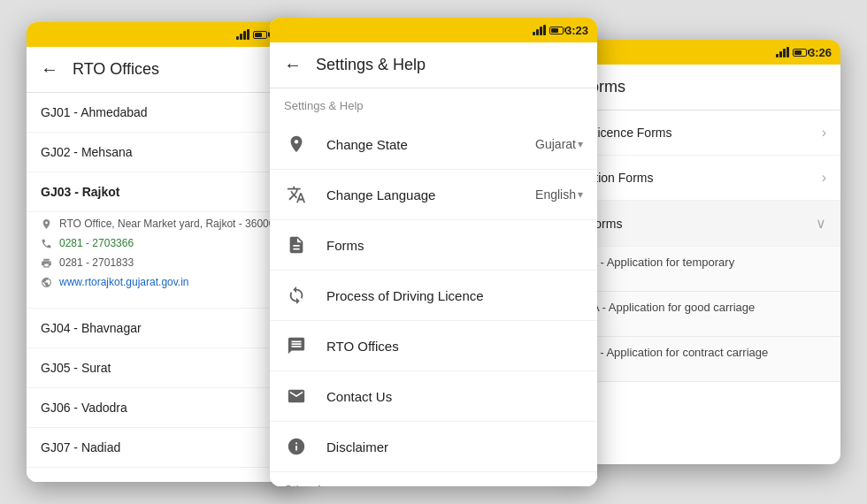 The image size is (867, 504). What do you see at coordinates (46, 284) in the screenshot?
I see `web-icon` at bounding box center [46, 284].